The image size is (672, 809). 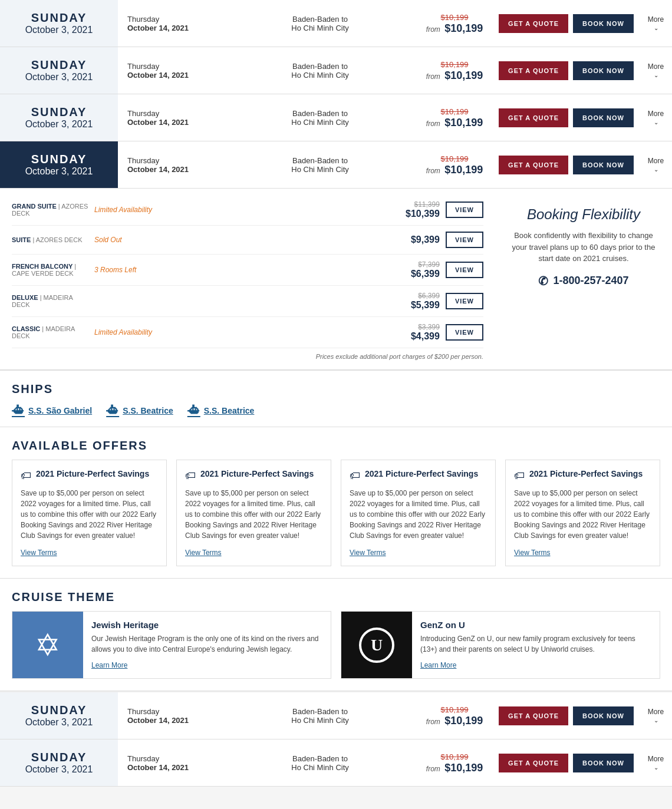 I want to click on date-col-row1: SUNDAY October 3, 2021, so click(x=59, y=24).